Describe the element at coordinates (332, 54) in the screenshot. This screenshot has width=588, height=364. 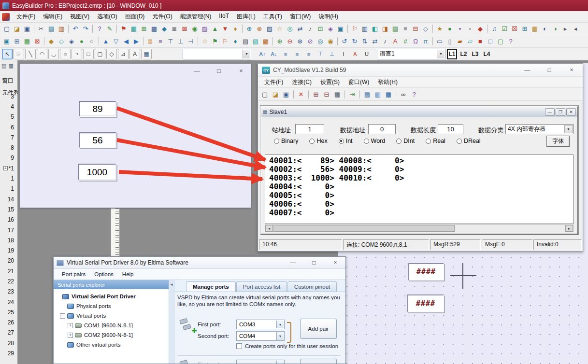
I see `valign-bottom-icon: ⊥` at that location.